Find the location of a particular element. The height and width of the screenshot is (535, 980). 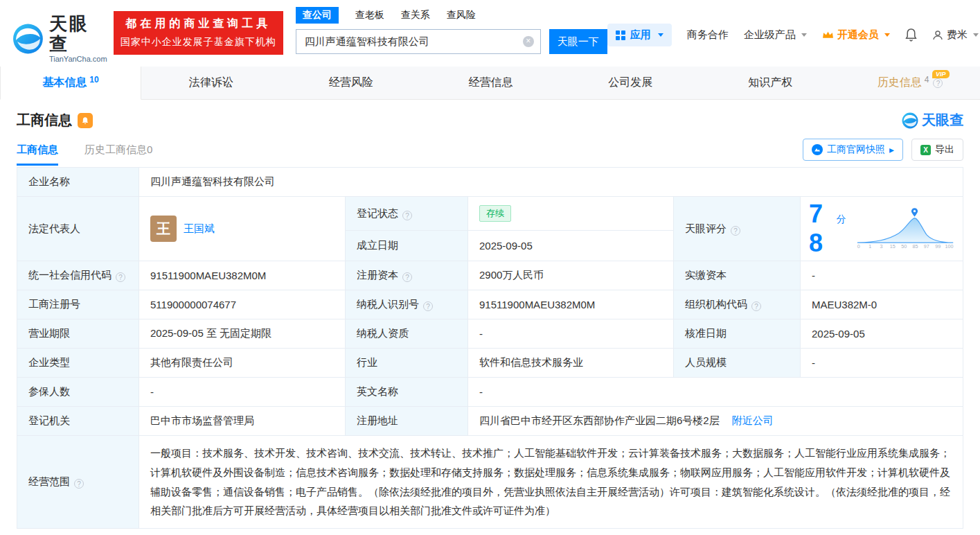

snapshot-icon is located at coordinates (817, 150).